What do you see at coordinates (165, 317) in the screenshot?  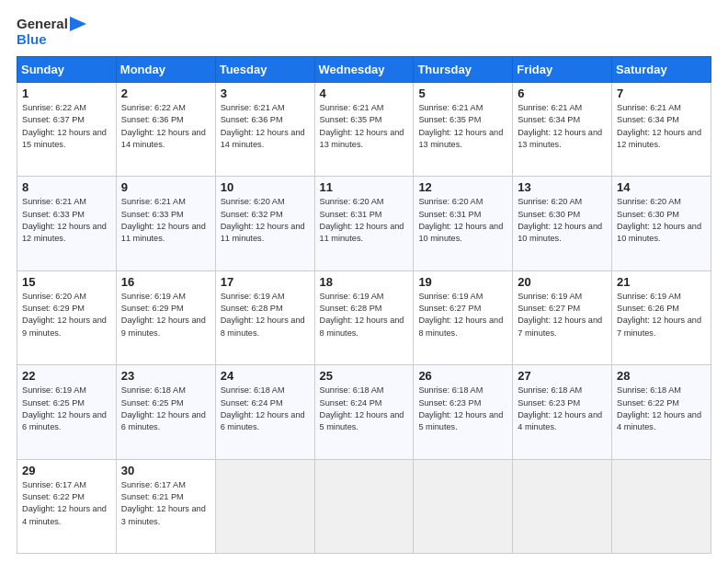 I see `table-cell: 16 Sunrise: 6:19 AM Sunset: 6:29 PM Dayl…` at bounding box center [165, 317].